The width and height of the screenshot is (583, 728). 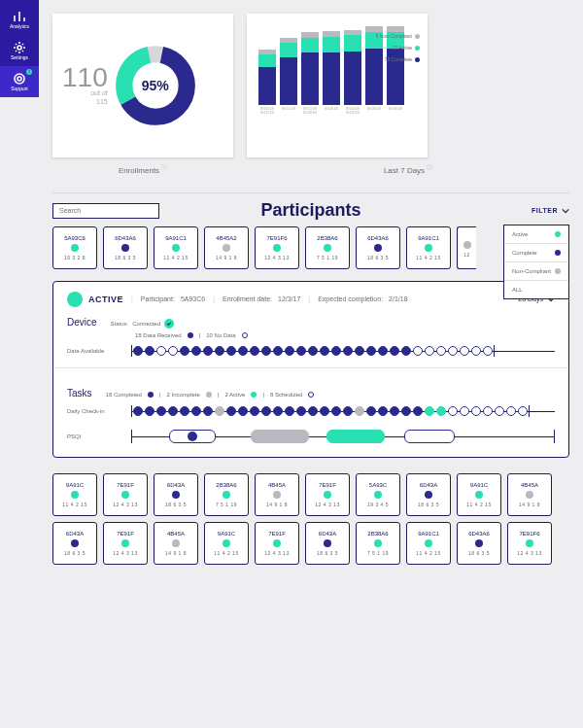 I want to click on participant-row: 5A93C619 3 2 86D43A618 6 3 59A91C111 4 2…, so click(x=311, y=248).